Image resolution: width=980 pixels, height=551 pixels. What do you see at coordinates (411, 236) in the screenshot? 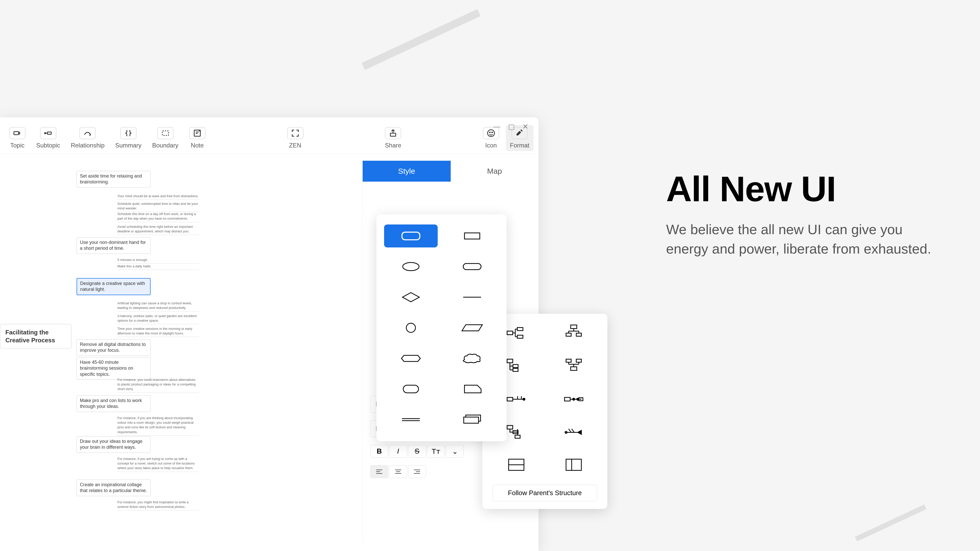
I see `shape-rounded-rect` at bounding box center [411, 236].